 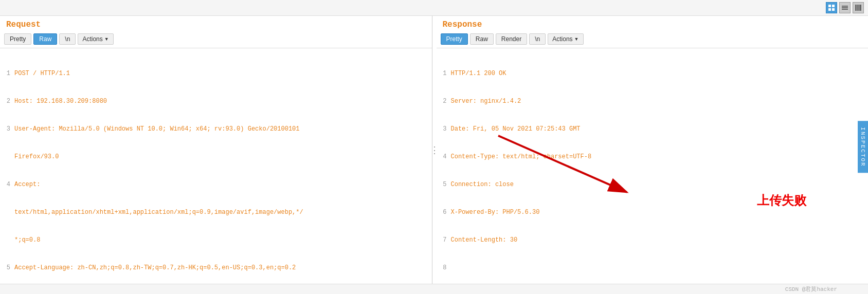 What do you see at coordinates (434, 8) in the screenshot?
I see `top-bar` at bounding box center [434, 8].